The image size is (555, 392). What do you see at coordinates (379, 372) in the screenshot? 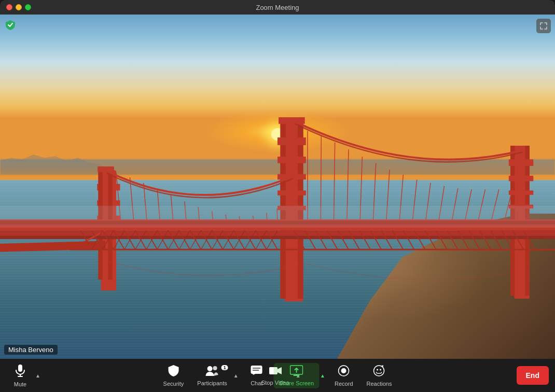
I see `reactions-icon` at bounding box center [379, 372].